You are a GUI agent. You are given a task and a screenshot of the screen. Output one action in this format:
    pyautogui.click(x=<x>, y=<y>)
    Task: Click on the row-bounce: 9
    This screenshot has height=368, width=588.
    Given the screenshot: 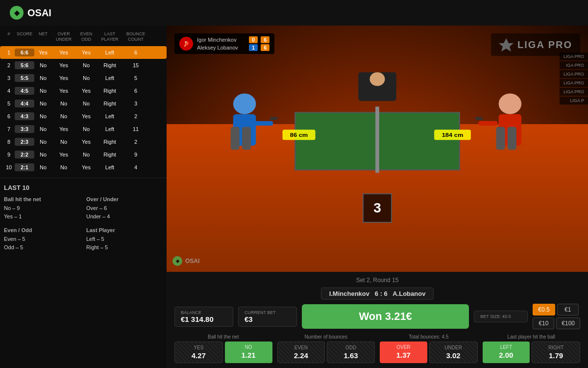 What is the action you would take?
    pyautogui.click(x=136, y=155)
    